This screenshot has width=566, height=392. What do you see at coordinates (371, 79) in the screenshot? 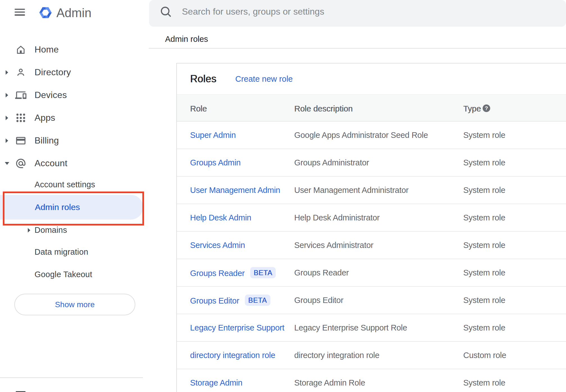
I see `card-header: Roles Create new role` at bounding box center [371, 79].